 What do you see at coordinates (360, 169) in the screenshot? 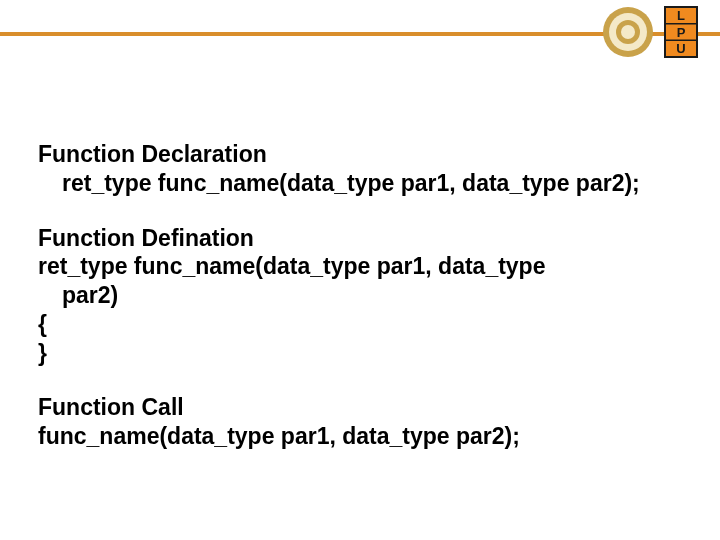
I see `section-declaration: Function Declaration ret_type func_name(…` at bounding box center [360, 169].